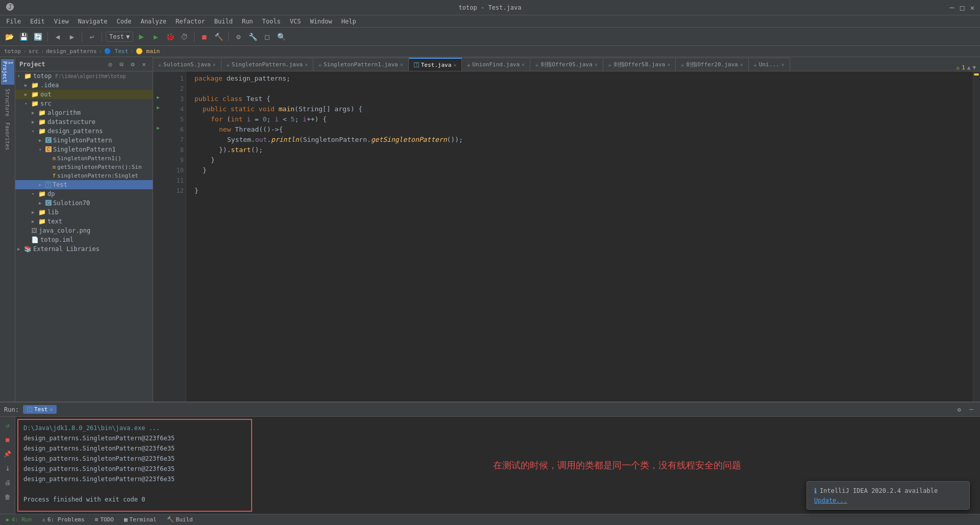  Describe the element at coordinates (272, 21) in the screenshot. I see `menu-tools: Tools` at that location.